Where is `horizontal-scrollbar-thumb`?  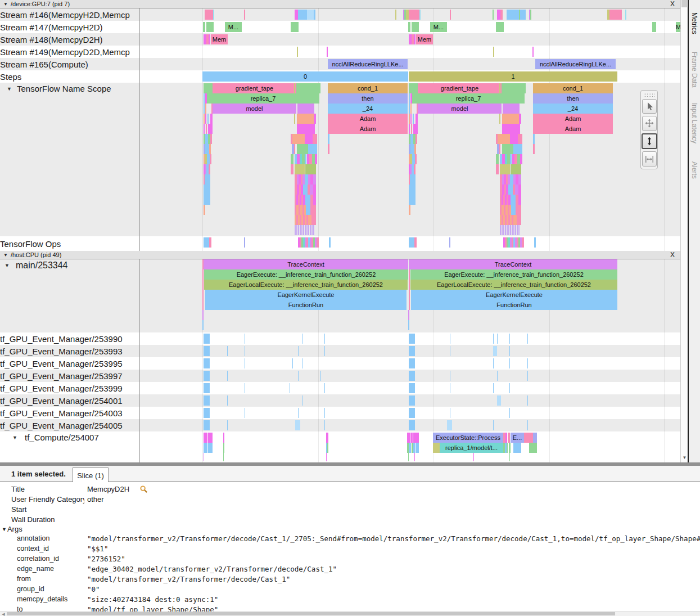
horizontal-scrollbar-thumb is located at coordinates (311, 614).